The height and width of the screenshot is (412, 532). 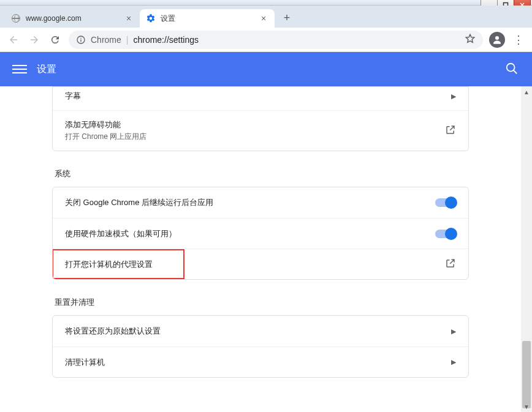 What do you see at coordinates (260, 233) in the screenshot?
I see `hardware-accel-row: 使用硬件加速模式（如果可用）` at bounding box center [260, 233].